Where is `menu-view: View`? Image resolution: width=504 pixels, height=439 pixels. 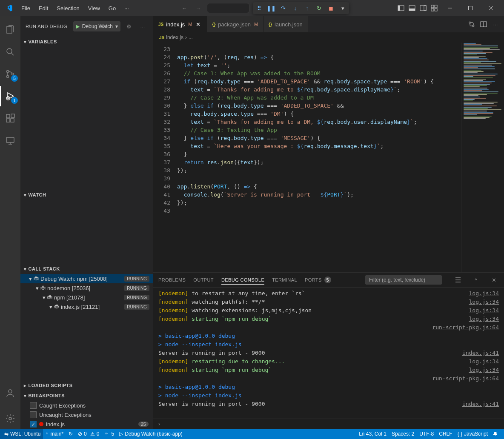 menu-view: View is located at coordinates (94, 9).